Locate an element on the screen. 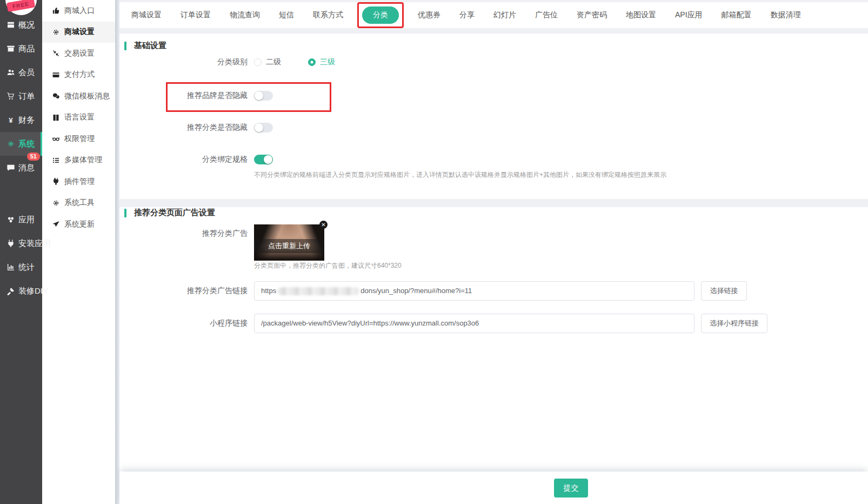 Image resolution: width=868 pixels, height=504 pixels. submenu-item-label: 插件管理 is located at coordinates (79, 182).